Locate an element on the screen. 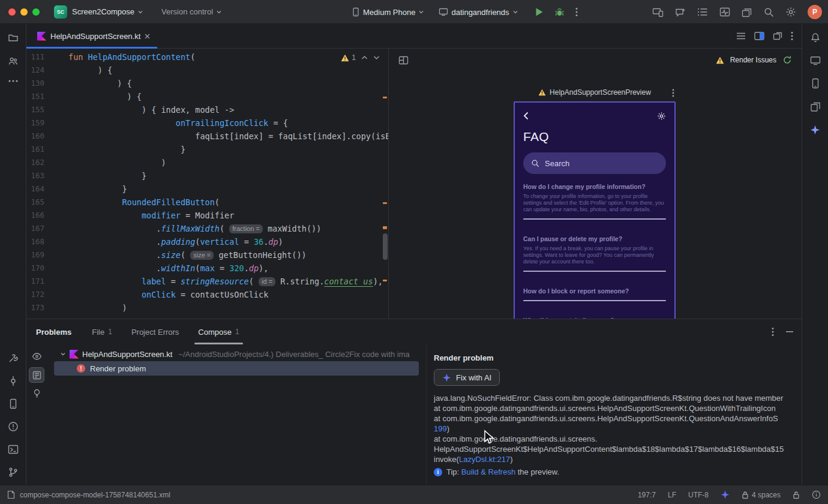 Image resolution: width=828 pixels, height=504 pixels. preview-problem-button is located at coordinates (37, 356).